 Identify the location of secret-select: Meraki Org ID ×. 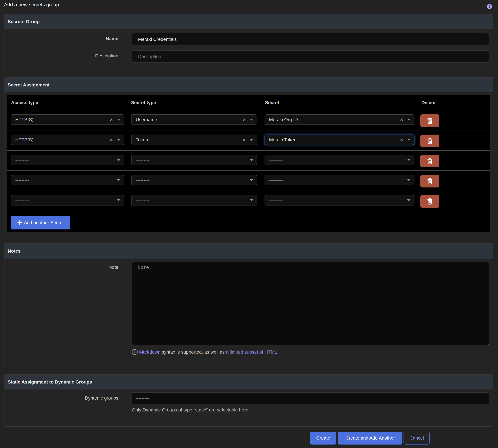
(339, 120).